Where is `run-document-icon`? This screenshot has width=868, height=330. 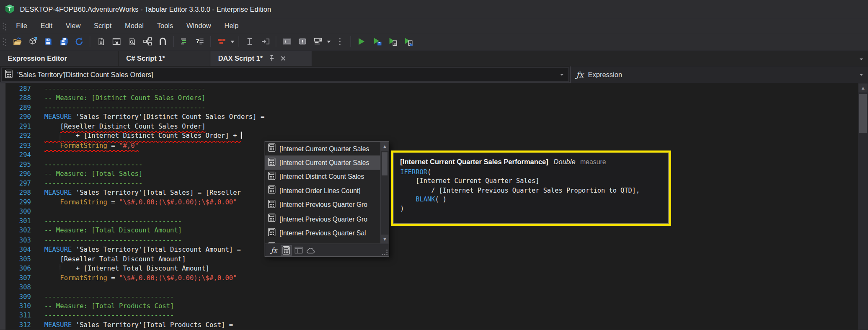 run-document-icon is located at coordinates (393, 41).